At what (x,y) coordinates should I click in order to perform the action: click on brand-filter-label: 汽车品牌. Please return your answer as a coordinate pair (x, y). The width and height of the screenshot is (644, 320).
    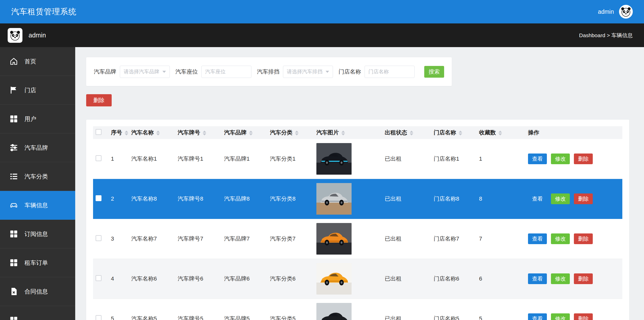
    Looking at the image, I should click on (105, 72).